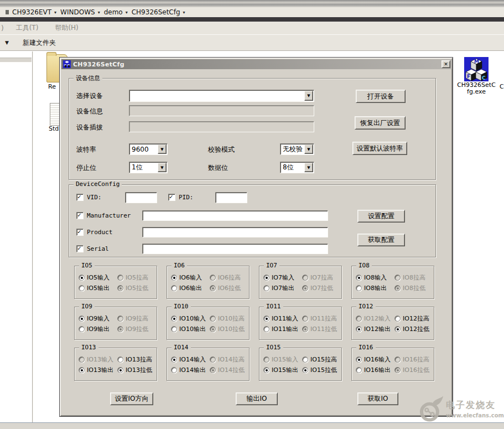  Describe the element at coordinates (96, 370) in the screenshot. I see `radio-IO13-option-2: IO13输出` at that location.